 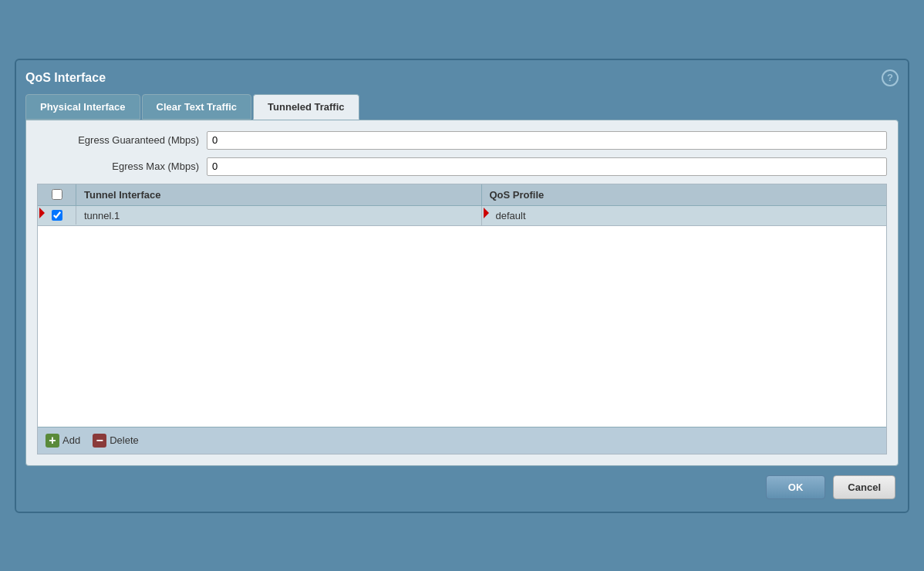 I want to click on help-icon: ?, so click(x=890, y=78).